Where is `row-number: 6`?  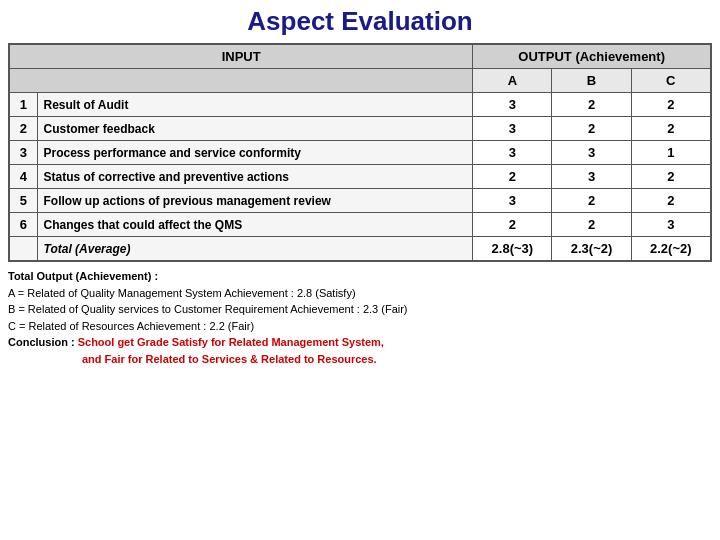 row-number: 6 is located at coordinates (23, 225).